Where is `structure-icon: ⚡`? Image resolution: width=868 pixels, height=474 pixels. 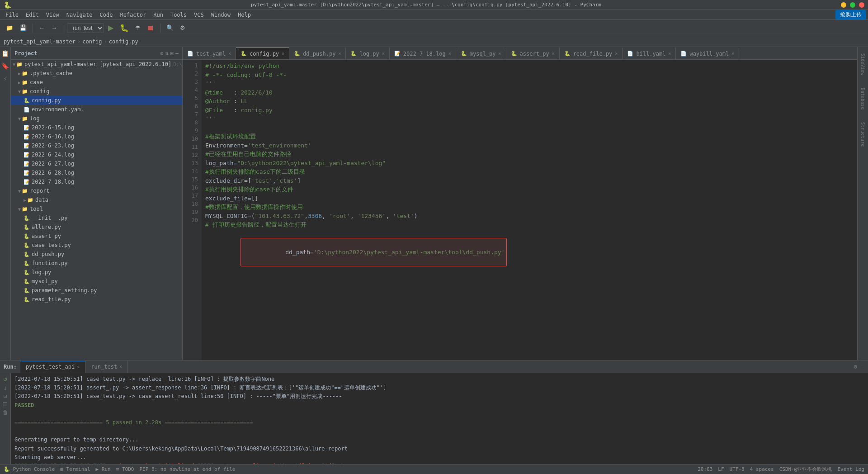 structure-icon: ⚡ is located at coordinates (5, 79).